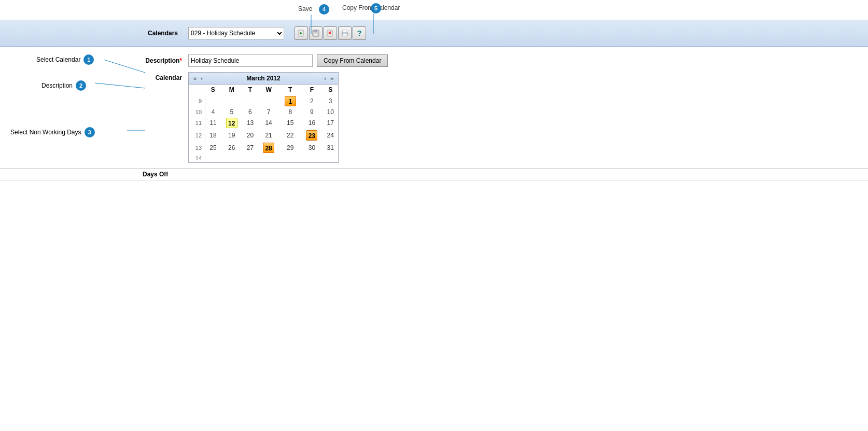 The height and width of the screenshot is (431, 868). What do you see at coordinates (330, 101) in the screenshot?
I see `calendar-day: 3` at bounding box center [330, 101].